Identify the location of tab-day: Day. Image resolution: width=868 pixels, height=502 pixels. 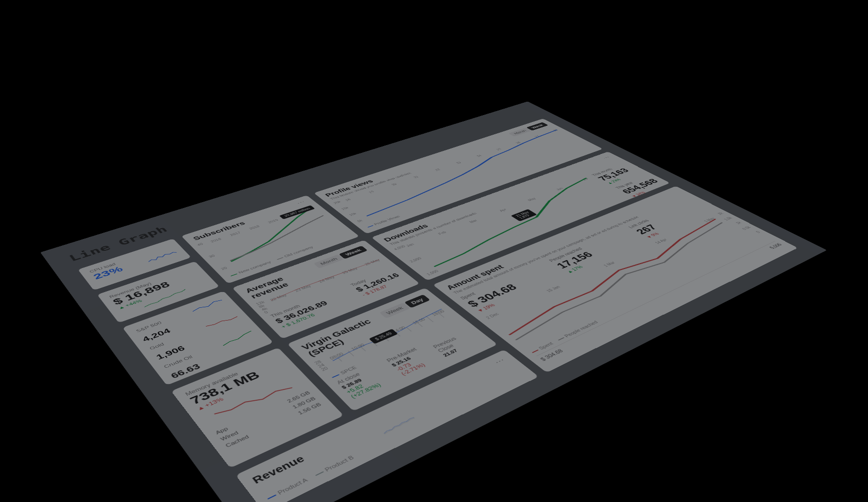
(417, 301).